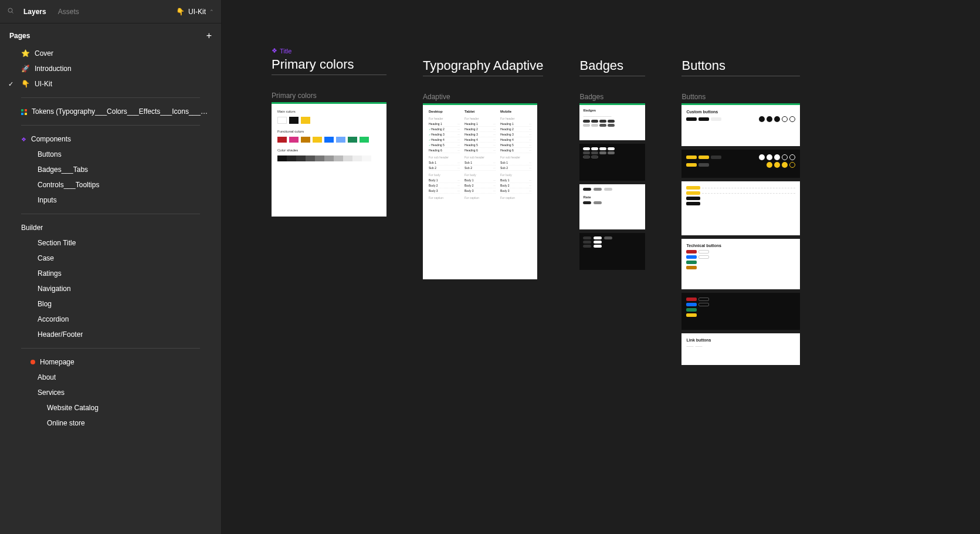 Image resolution: width=980 pixels, height=534 pixels. Describe the element at coordinates (612, 251) in the screenshot. I see `frame-rate-dark` at that location.